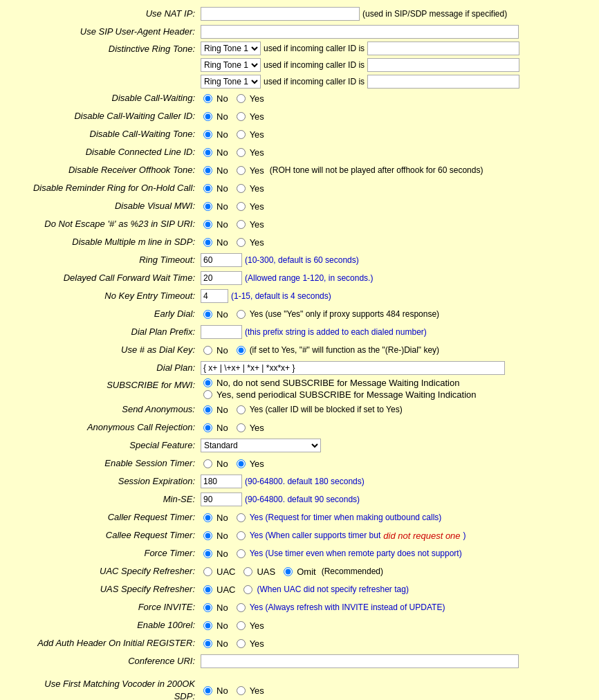  Describe the element at coordinates (223, 535) in the screenshot. I see `ceet-no-label: No` at that location.